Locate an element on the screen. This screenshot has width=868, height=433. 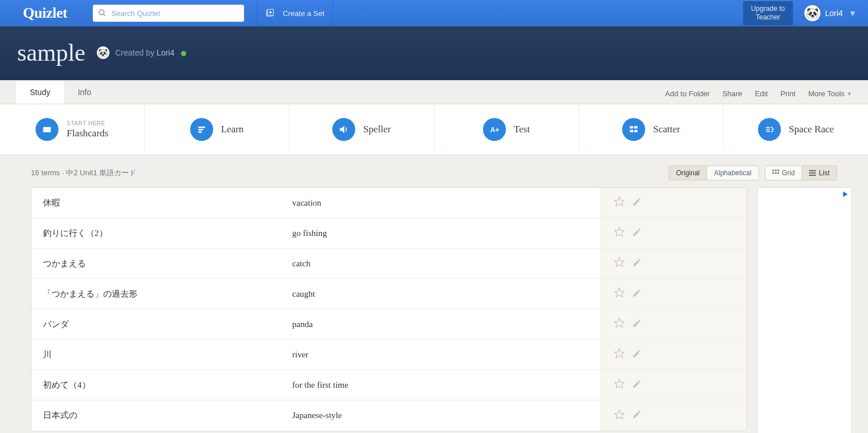
logo: Quizlet is located at coordinates (45, 13).